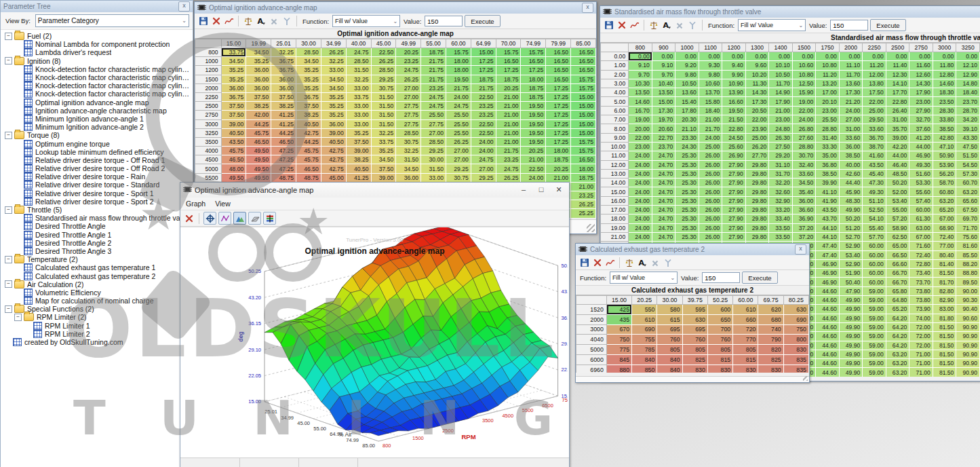 The image size is (980, 467). Describe the element at coordinates (968, 337) in the screenshot. I see `table-cell: 90.90` at that location.